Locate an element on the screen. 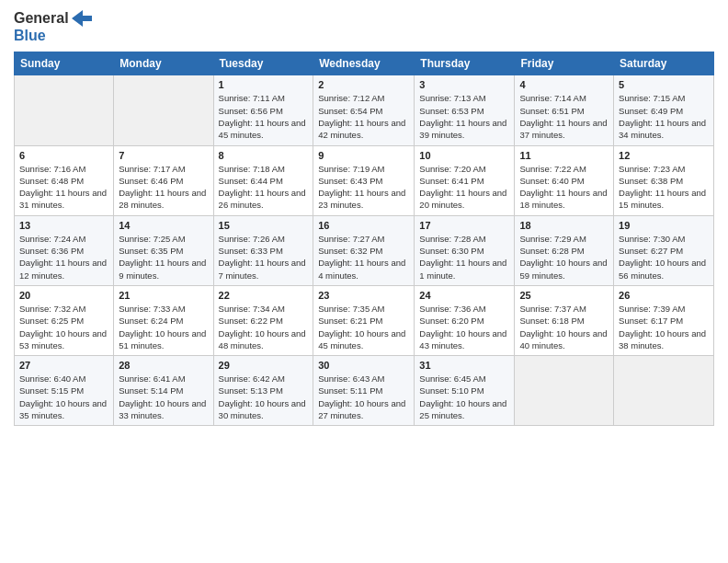  day-info: Sunrise: 6:41 AM Sunset: 5:14 PM Dayligh… is located at coordinates (164, 397).